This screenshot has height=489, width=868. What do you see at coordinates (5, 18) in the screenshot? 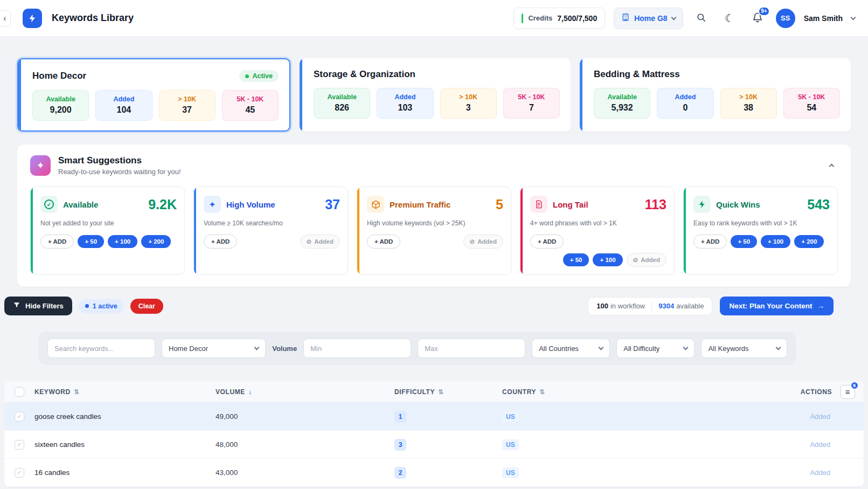
I see `back-button: ‹` at bounding box center [5, 18].